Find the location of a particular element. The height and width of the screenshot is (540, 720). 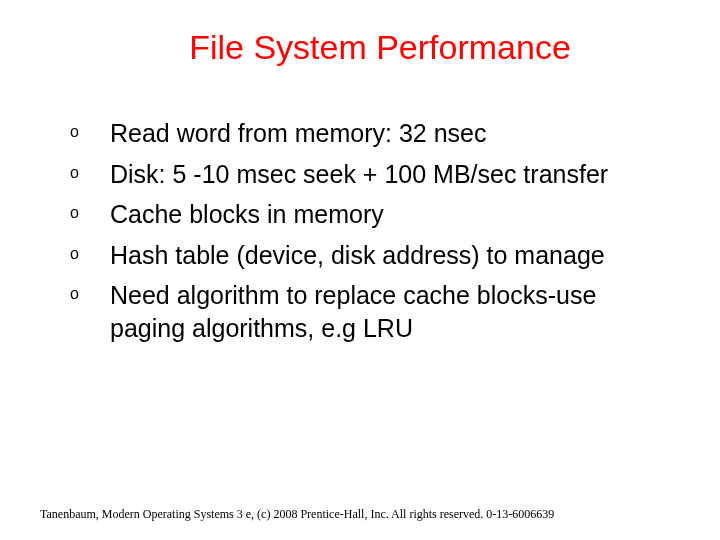

slide-title: File System Performance is located at coordinates (380, 48).